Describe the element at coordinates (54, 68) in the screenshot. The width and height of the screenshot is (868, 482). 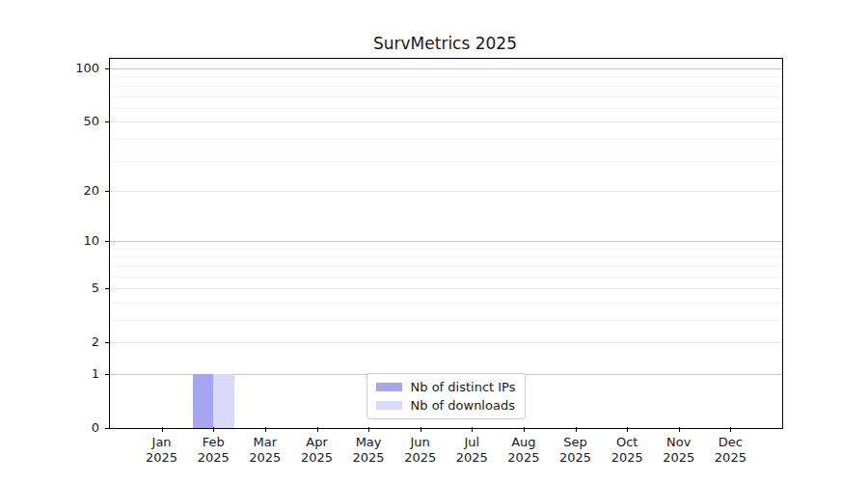
I see `y-tick-label: 100` at that location.